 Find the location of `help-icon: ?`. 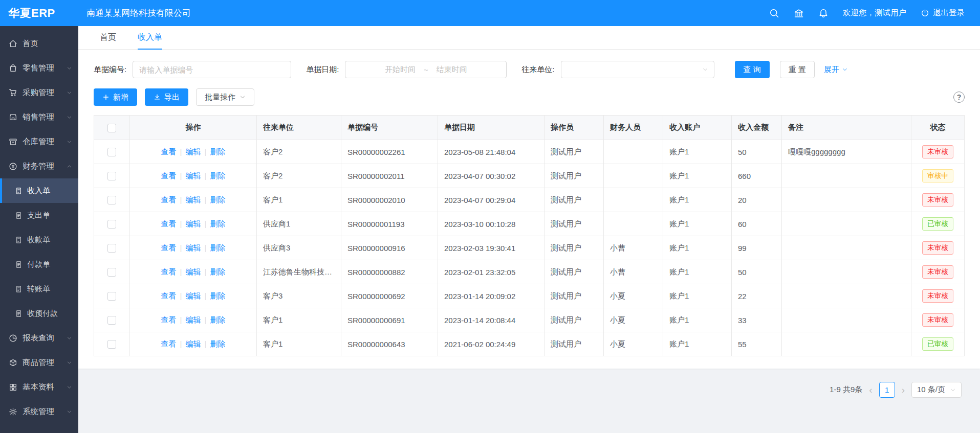

help-icon: ? is located at coordinates (959, 97).